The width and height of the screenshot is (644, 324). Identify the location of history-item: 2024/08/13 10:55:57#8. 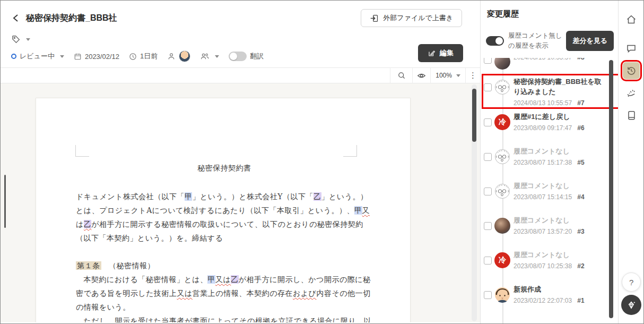
(551, 65).